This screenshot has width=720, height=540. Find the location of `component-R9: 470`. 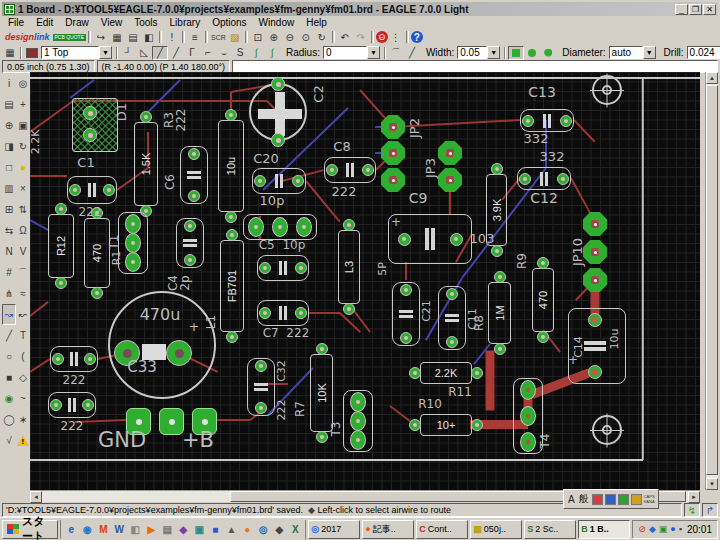

component-R9: 470 is located at coordinates (543, 300).